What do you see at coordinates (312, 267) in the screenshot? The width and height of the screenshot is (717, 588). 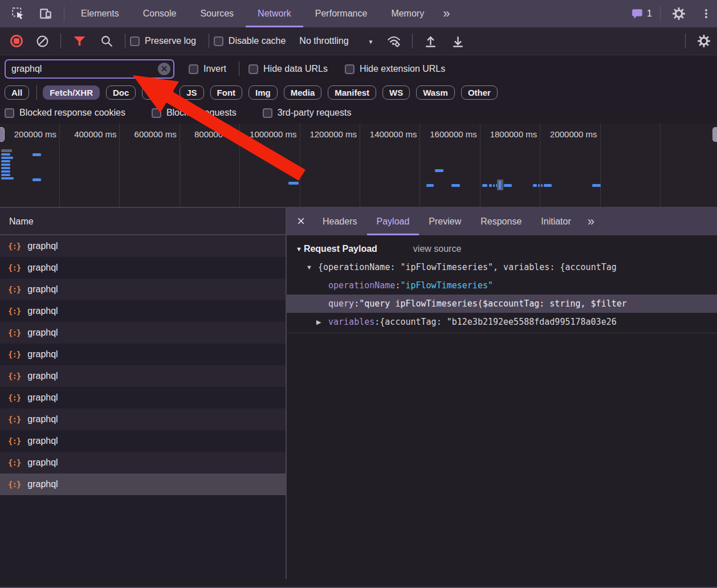 I see `tree-toggle-icon: ▼` at bounding box center [312, 267].